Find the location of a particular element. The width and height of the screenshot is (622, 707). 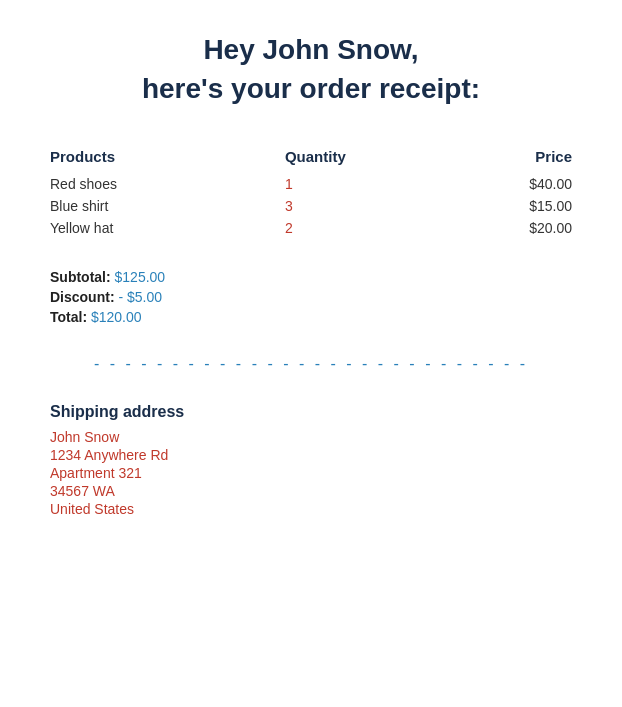

table-row: Yellow hat 2 $20.00 is located at coordinates (311, 228).